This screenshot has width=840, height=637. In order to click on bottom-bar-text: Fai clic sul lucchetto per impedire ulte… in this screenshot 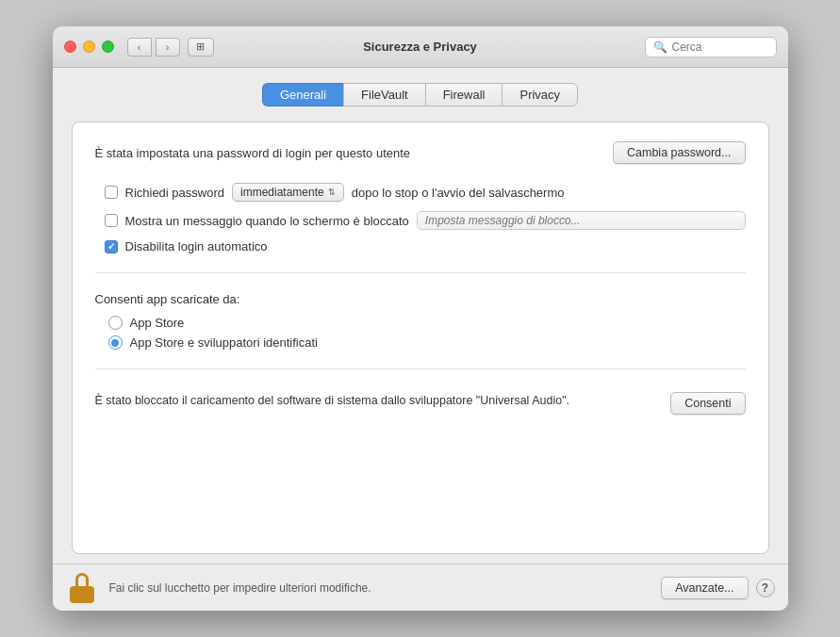, I will do `click(380, 588)`.